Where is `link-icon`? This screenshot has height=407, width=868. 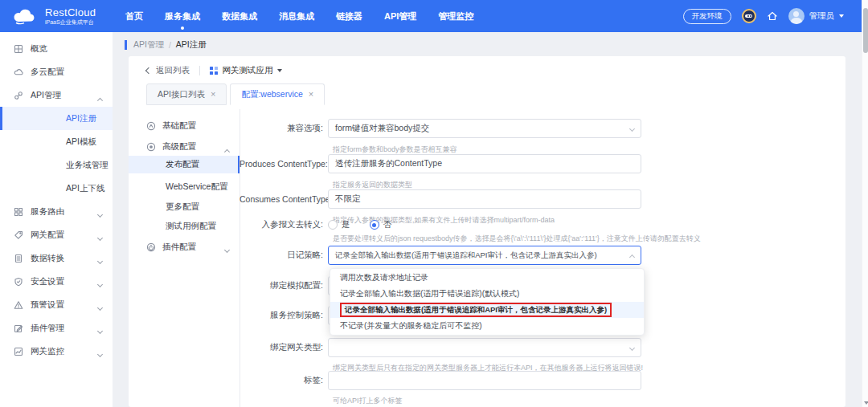
link-icon is located at coordinates (18, 96).